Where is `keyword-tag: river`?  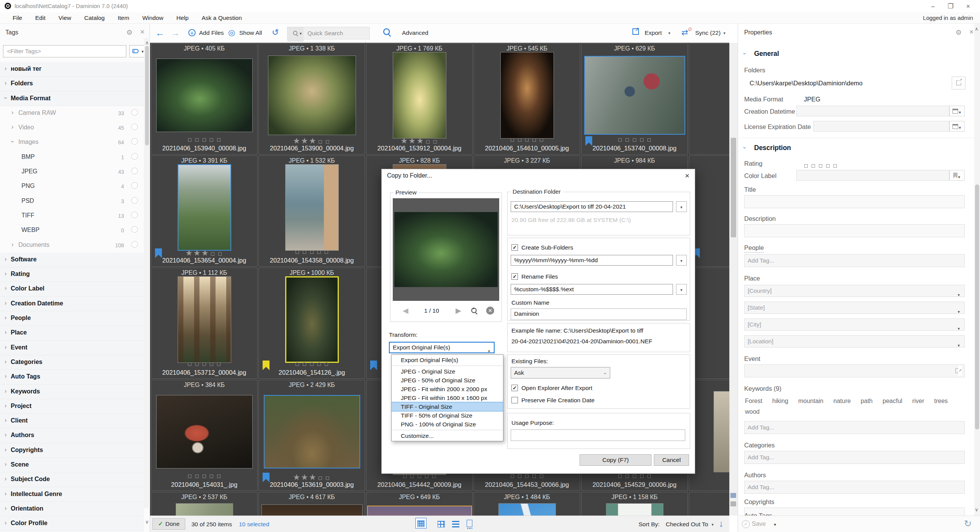 keyword-tag: river is located at coordinates (918, 401).